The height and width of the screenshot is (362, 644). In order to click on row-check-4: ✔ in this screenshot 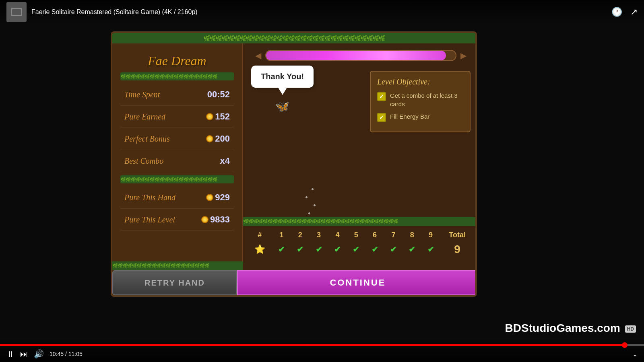, I will do `click(337, 249)`.